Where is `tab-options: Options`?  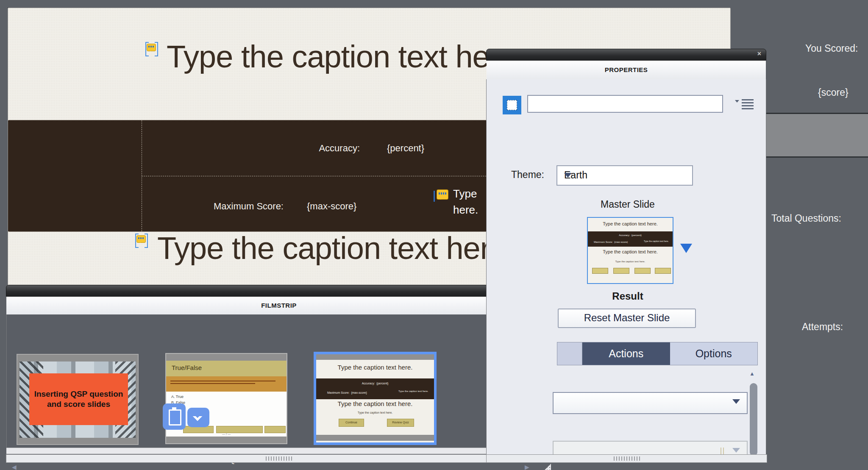 tab-options: Options is located at coordinates (714, 353).